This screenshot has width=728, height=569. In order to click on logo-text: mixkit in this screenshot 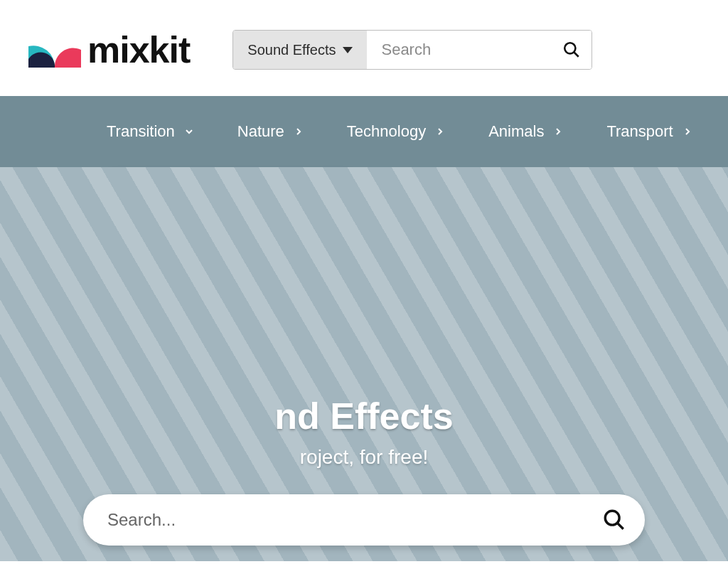, I will do `click(139, 50)`.